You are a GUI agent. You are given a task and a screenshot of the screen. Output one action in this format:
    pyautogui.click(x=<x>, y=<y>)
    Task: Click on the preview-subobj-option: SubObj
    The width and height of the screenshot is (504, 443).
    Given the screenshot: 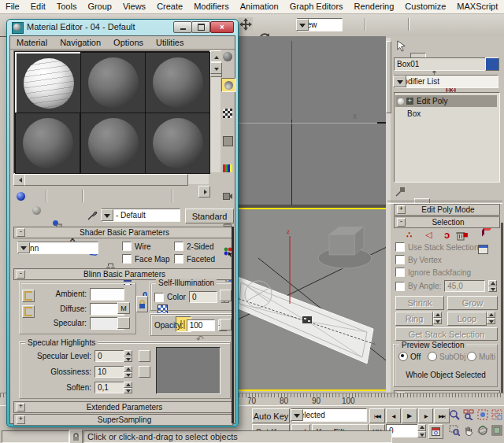 What is the action you would take?
    pyautogui.click(x=447, y=356)
    